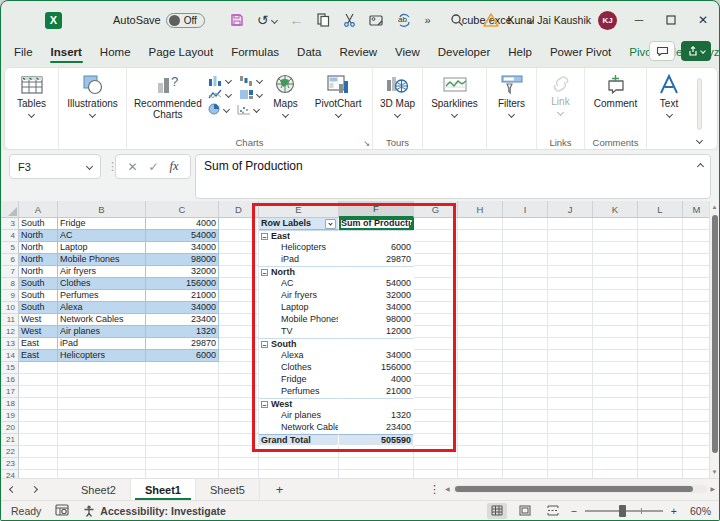 The width and height of the screenshot is (720, 521). What do you see at coordinates (697, 320) in the screenshot?
I see `cell-M11` at bounding box center [697, 320].